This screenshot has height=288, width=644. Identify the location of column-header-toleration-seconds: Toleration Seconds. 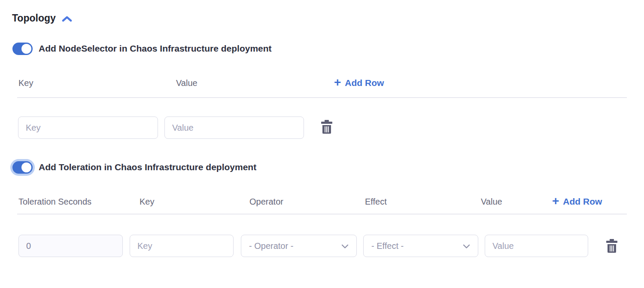
(55, 202).